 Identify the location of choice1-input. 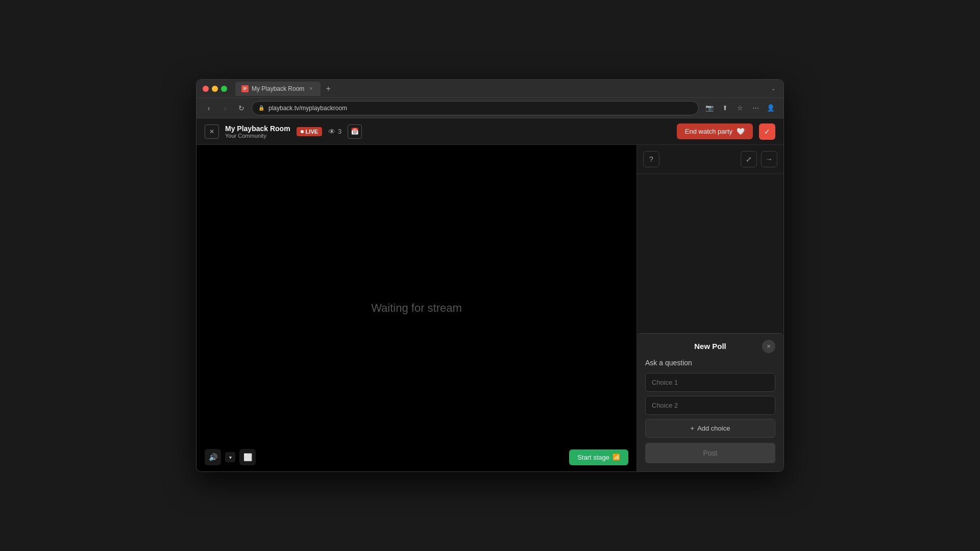
(710, 383).